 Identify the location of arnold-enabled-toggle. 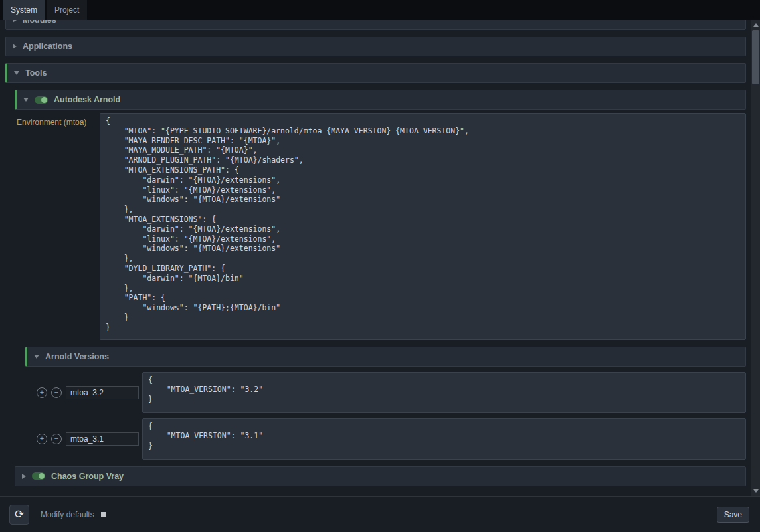
(41, 100).